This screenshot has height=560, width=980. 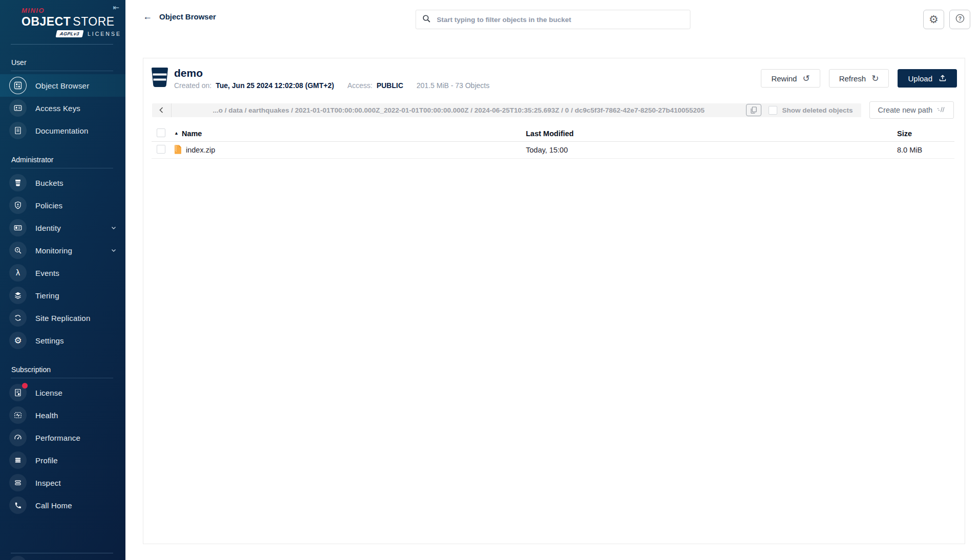 What do you see at coordinates (18, 295) in the screenshot?
I see `tiering-layers-icon` at bounding box center [18, 295].